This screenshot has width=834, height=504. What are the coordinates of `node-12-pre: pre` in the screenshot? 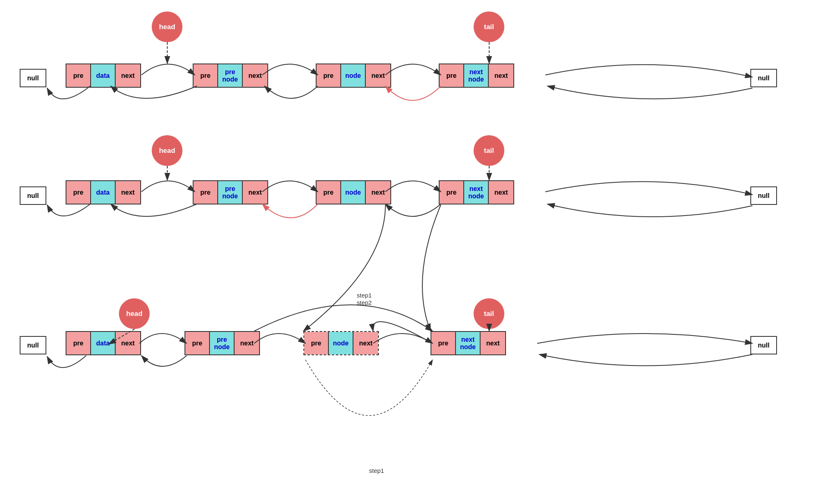 It's located at (444, 343).